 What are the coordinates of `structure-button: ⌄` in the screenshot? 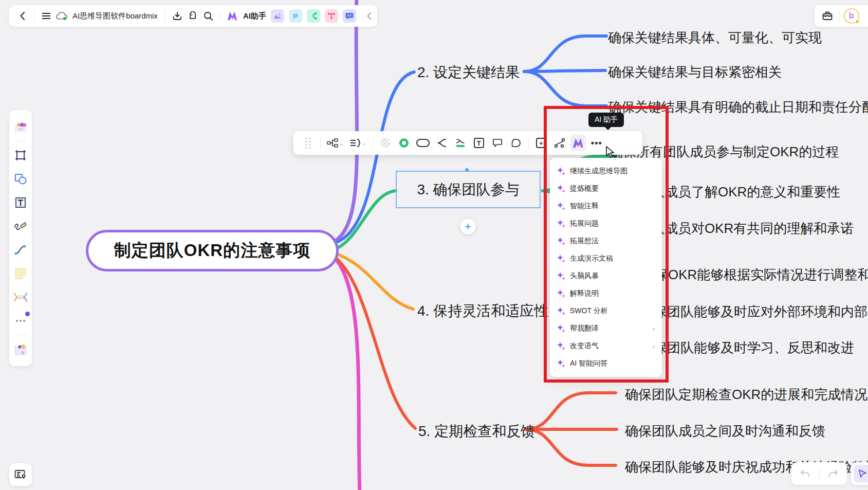 It's located at (335, 143).